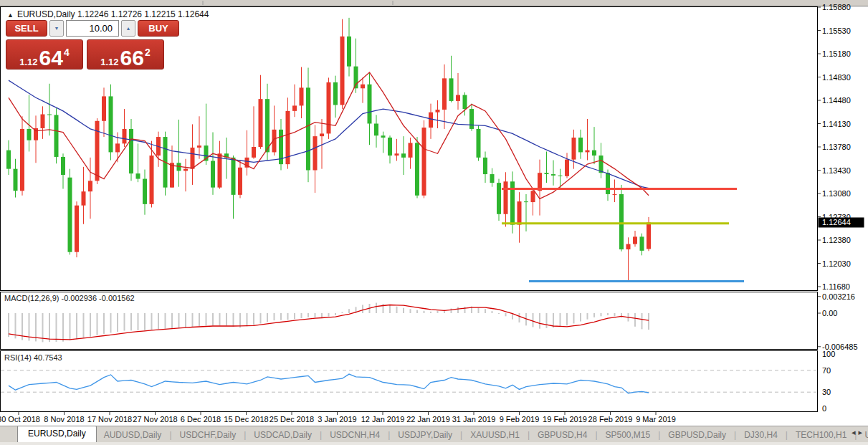  What do you see at coordinates (128, 29) in the screenshot?
I see `volume-increase-button: ▲` at bounding box center [128, 29].